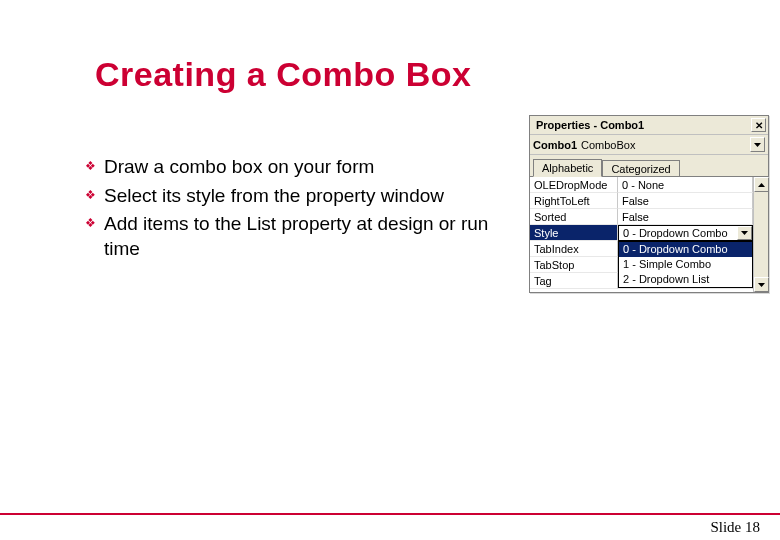  I want to click on object-dropdown-button, so click(758, 144).